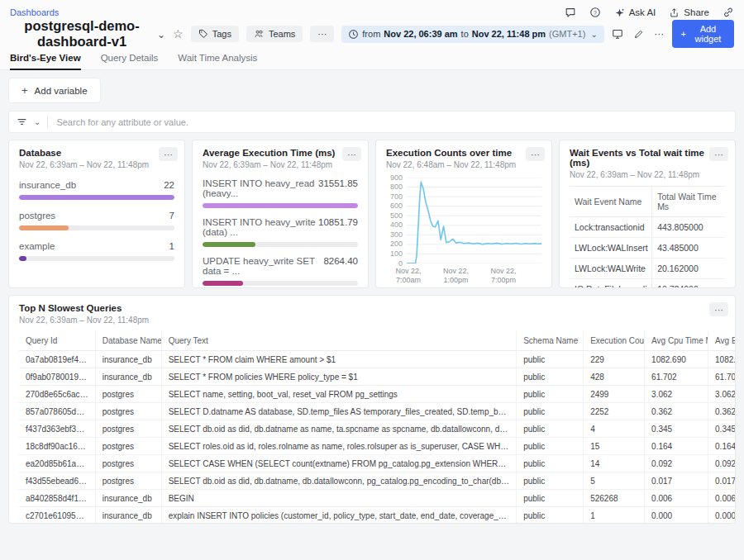 The width and height of the screenshot is (744, 560). What do you see at coordinates (377, 377) in the screenshot?
I see `query-row: 0f9ab0780019695einsurance_dbSELECT * FRO…` at bounding box center [377, 377].